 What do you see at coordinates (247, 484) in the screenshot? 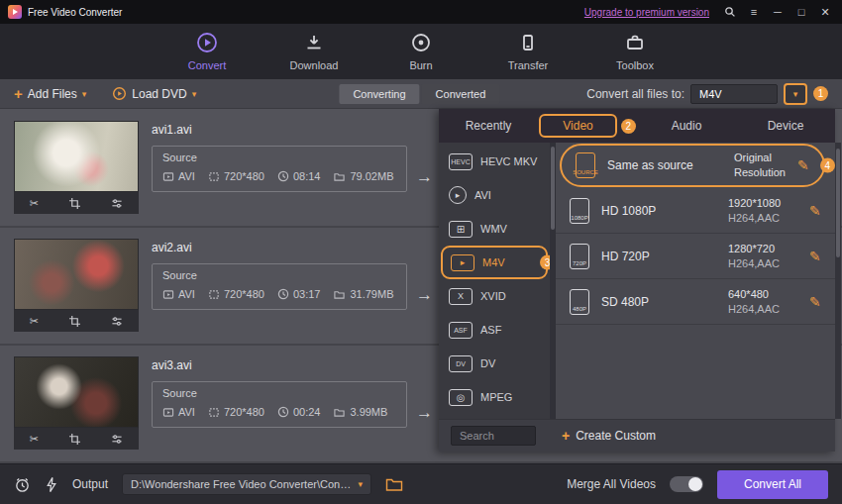
I see `output-path-select: D:\Wondershare Free Video Converter\Conv…` at bounding box center [247, 484].